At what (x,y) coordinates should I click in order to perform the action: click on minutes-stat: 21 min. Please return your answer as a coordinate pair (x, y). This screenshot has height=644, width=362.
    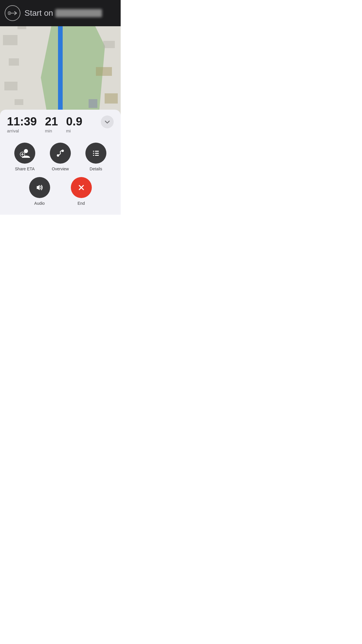
    Looking at the image, I should click on (51, 124).